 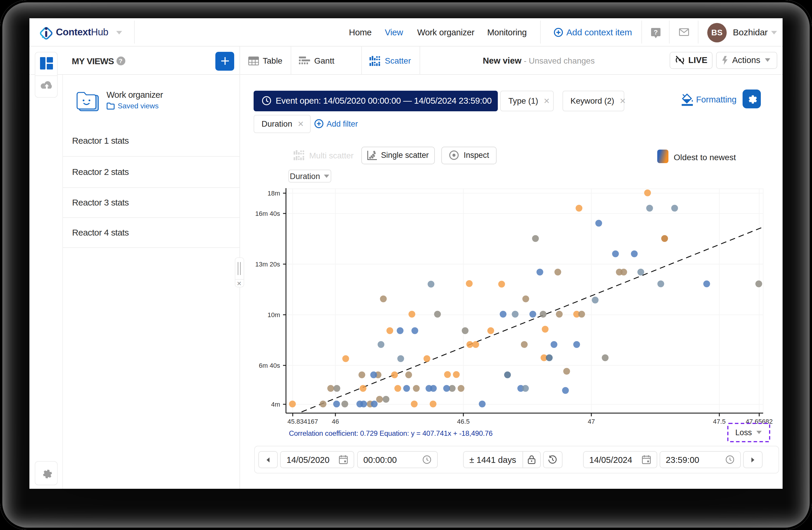 I want to click on svg-text: 47.5, so click(x=719, y=421).